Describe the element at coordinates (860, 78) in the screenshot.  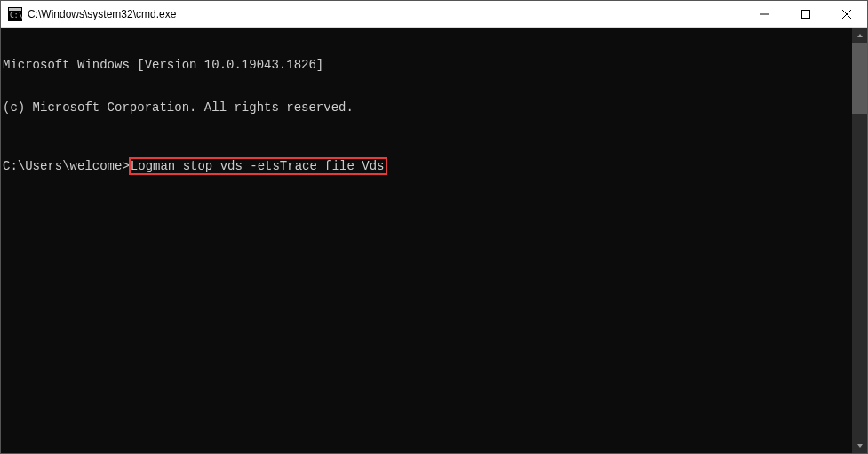
I see `scrollbar-thumb` at that location.